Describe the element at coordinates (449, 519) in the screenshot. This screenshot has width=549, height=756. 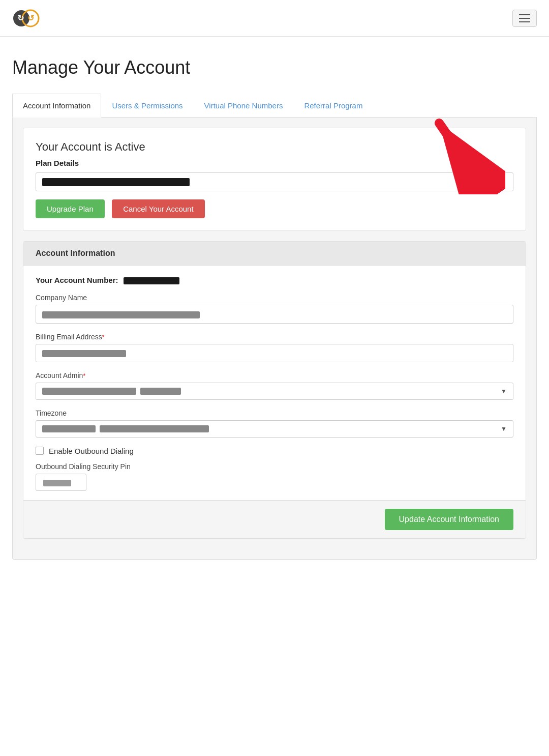
I see `update-account-button: Update Account Information` at that location.